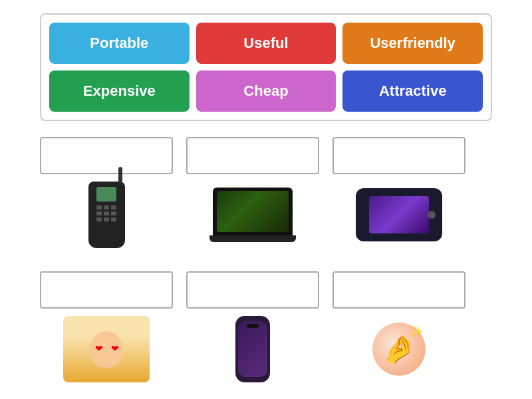 This screenshot has height=399, width=532. I want to click on old-phone-icon, so click(106, 215).